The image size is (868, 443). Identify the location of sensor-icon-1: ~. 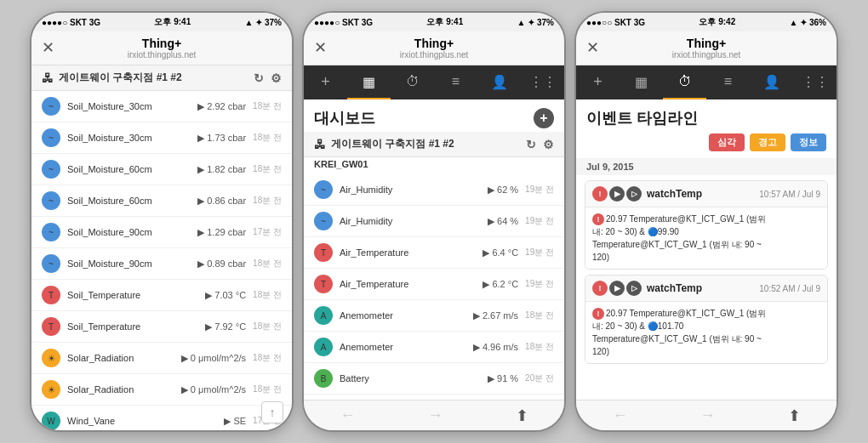
(323, 221).